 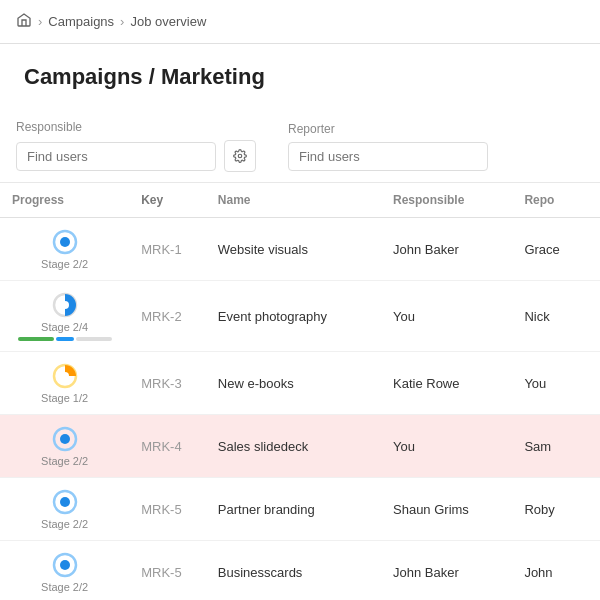 What do you see at coordinates (556, 316) in the screenshot?
I see `reporter-cell: Nick` at bounding box center [556, 316].